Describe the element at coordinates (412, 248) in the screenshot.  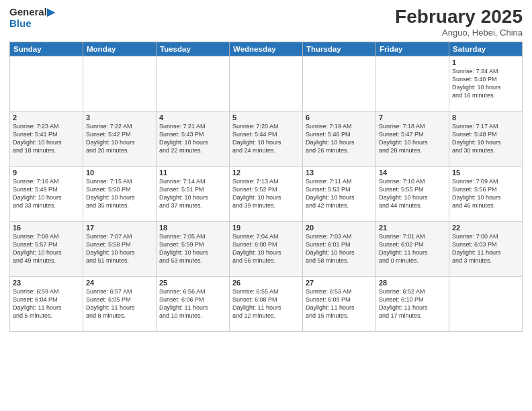
I see `day-info: Sunrise: 7:01 AM Sunset: 6:02 PM Dayligh…` at that location.